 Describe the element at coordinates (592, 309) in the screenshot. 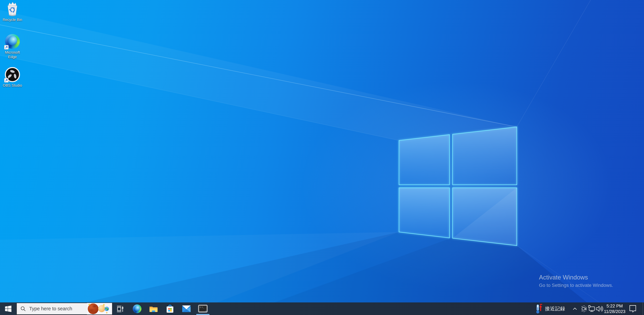

I see `network-icon` at that location.